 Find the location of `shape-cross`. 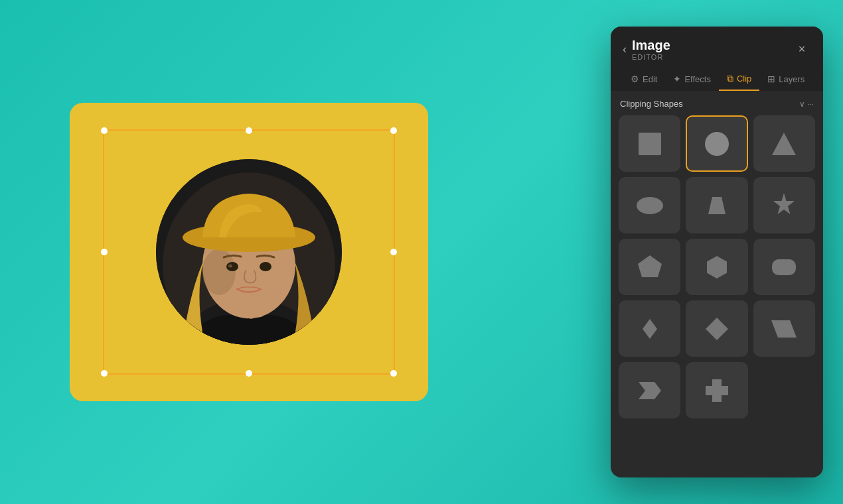

shape-cross is located at coordinates (717, 390).